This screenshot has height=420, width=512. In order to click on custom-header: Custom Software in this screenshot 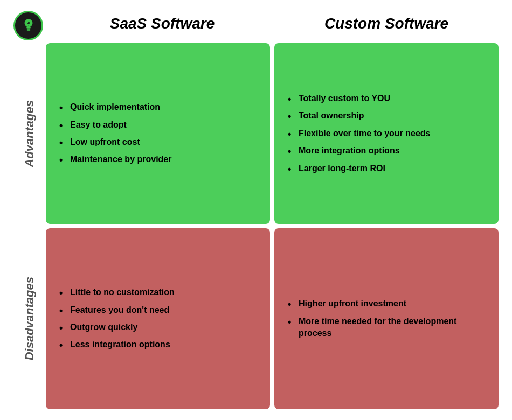, I will do `click(386, 24)`.